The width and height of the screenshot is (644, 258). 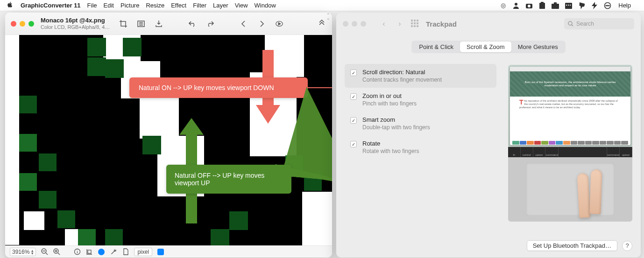 I want to click on bolt-icon, so click(x=594, y=6).